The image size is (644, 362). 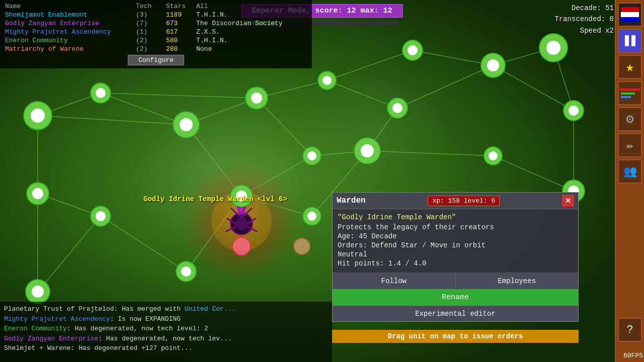 What do you see at coordinates (455, 281) in the screenshot?
I see `unit-action-buttons: Follow Employees` at bounding box center [455, 281].